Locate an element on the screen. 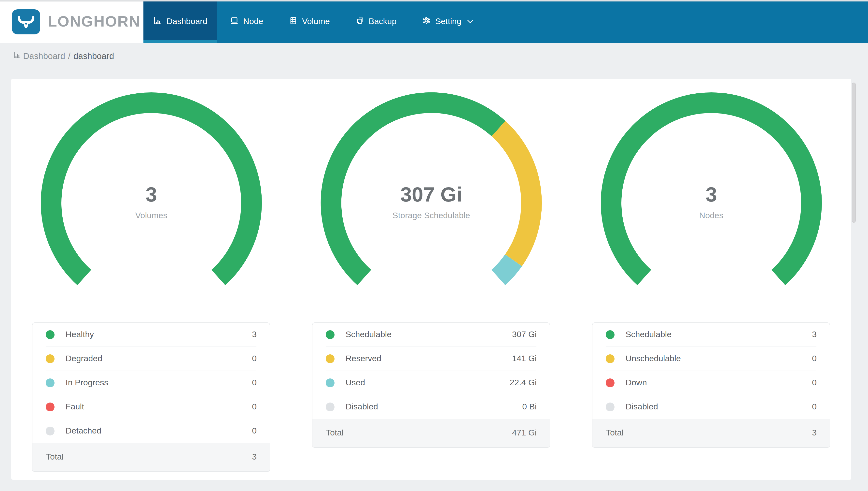 The image size is (868, 491). nav-item-label: Node is located at coordinates (253, 22).